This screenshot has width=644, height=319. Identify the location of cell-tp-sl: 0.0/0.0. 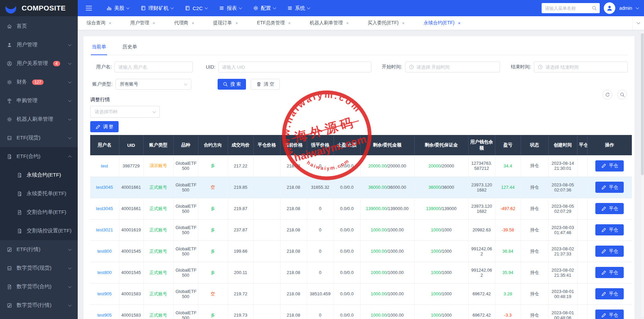
(347, 273).